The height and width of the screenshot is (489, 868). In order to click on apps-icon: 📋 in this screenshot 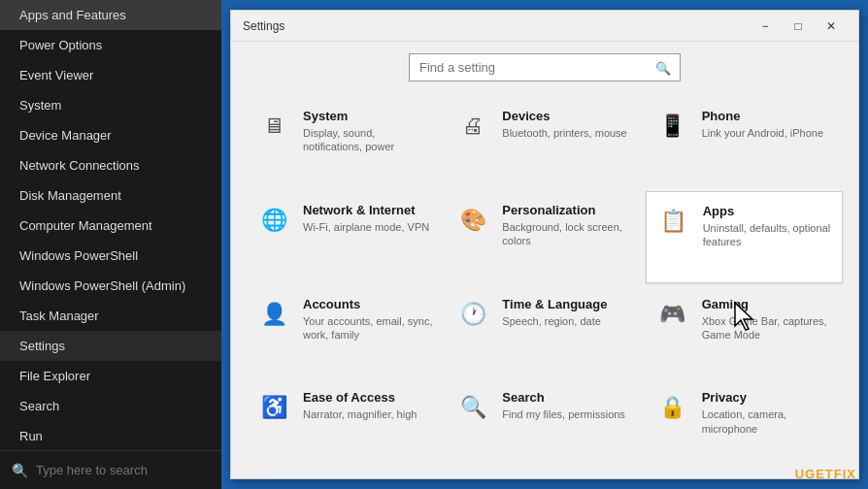, I will do `click(674, 221)`.